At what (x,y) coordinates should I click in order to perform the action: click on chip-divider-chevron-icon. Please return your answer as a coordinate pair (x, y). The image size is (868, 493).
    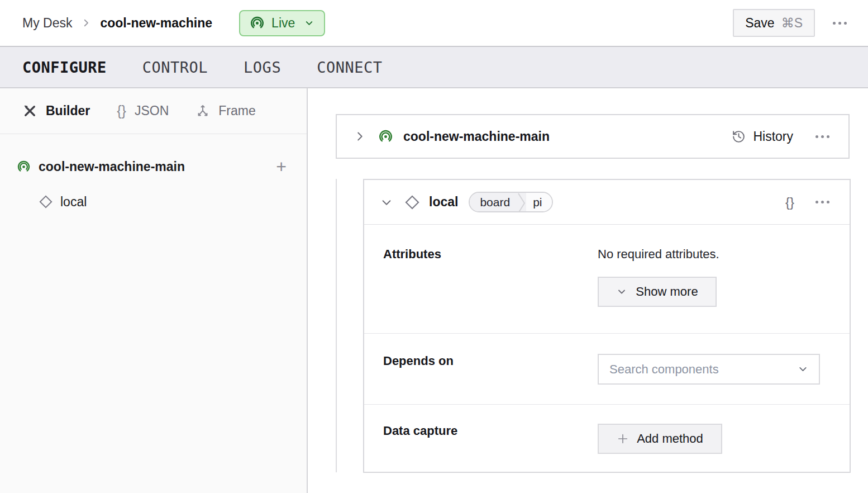
    Looking at the image, I should click on (522, 202).